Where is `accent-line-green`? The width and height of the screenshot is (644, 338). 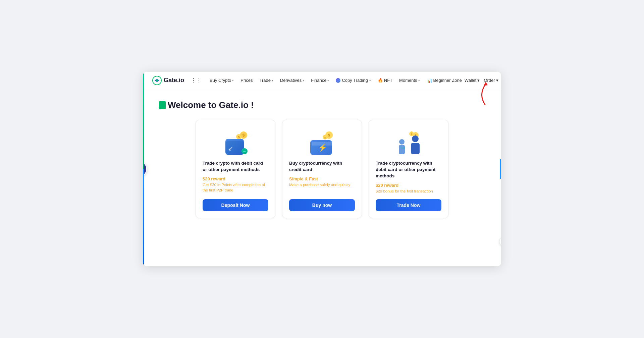
accent-line-green is located at coordinates (144, 120).